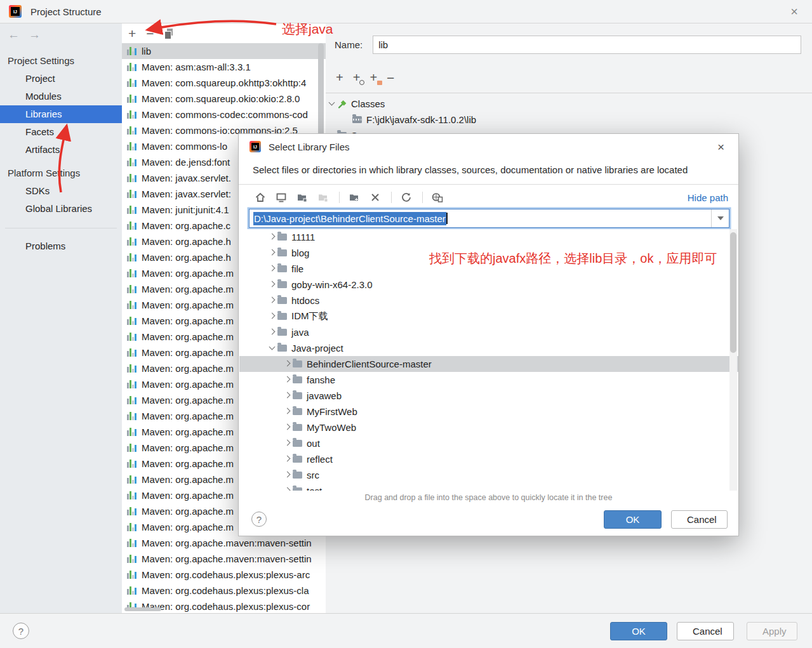 The height and width of the screenshot is (648, 812). Describe the element at coordinates (223, 67) in the screenshot. I see `library-list-item: Maven: asm:asm-all:3.3.1` at that location.